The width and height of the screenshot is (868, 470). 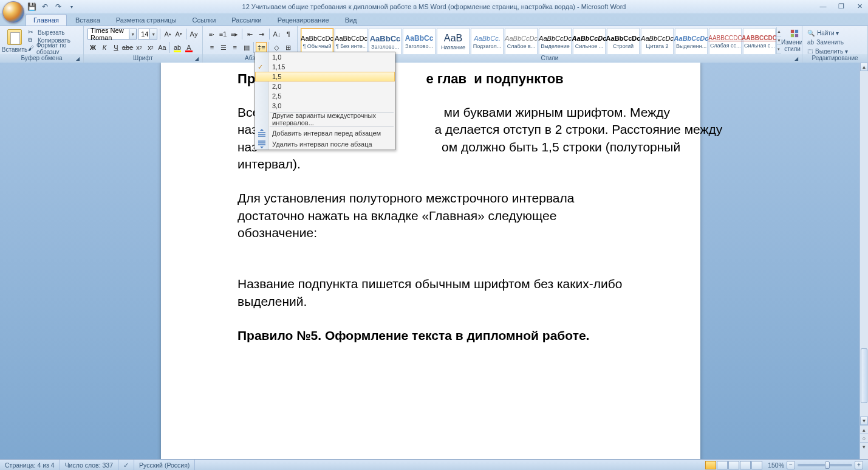 I want to click on tab-home: Главная, so click(x=46, y=19).